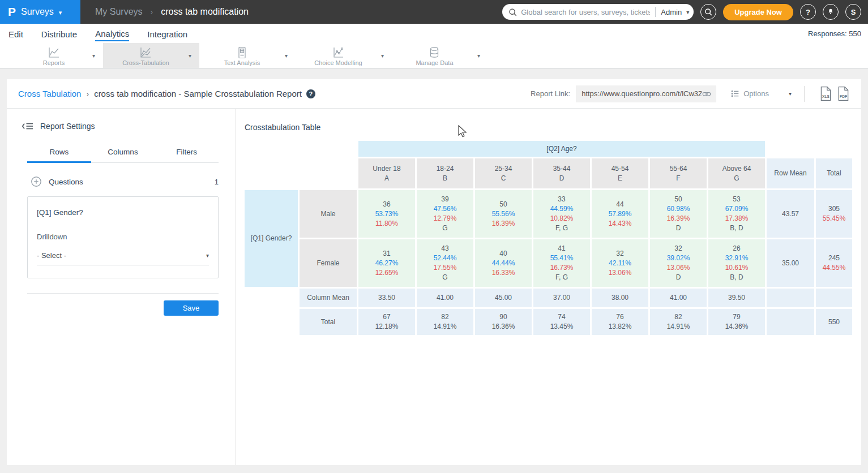  Describe the element at coordinates (562, 298) in the screenshot. I see `column-mean-d: 37.00` at that location.